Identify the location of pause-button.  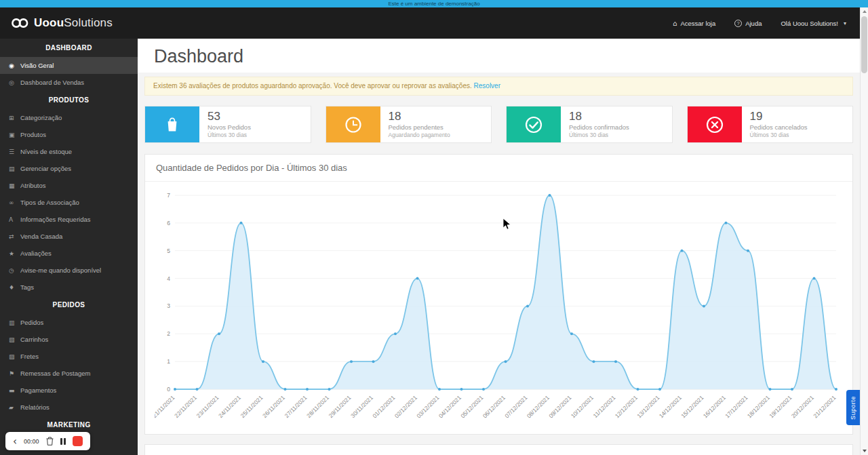
(64, 441).